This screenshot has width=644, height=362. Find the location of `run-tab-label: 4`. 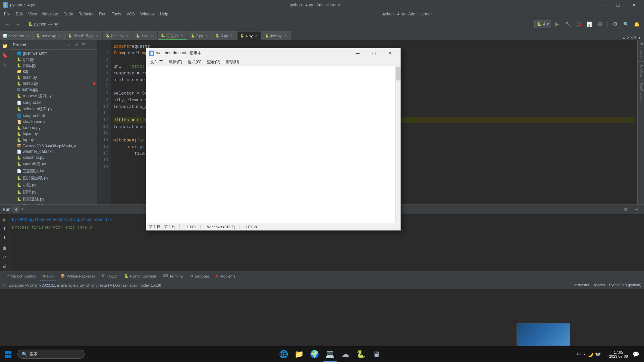

run-tab-label: 4 is located at coordinates (16, 209).